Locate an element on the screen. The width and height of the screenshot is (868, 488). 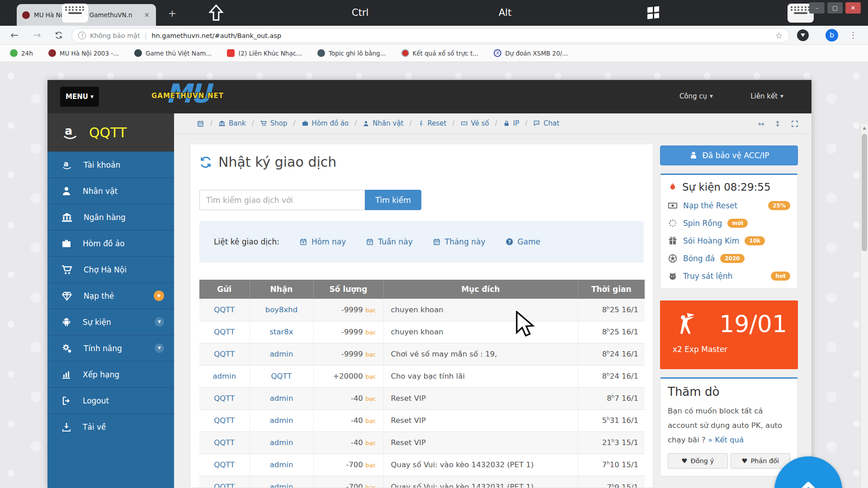
filter-game: ?Game is located at coordinates (523, 242).